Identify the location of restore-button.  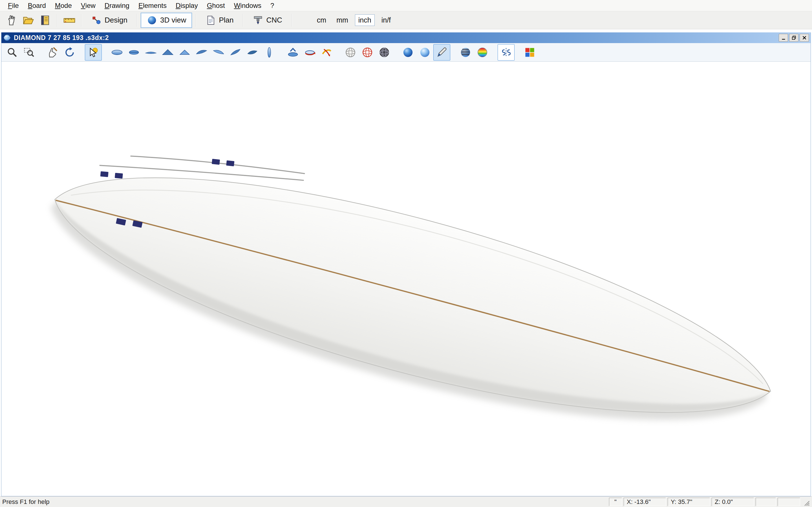
(794, 38).